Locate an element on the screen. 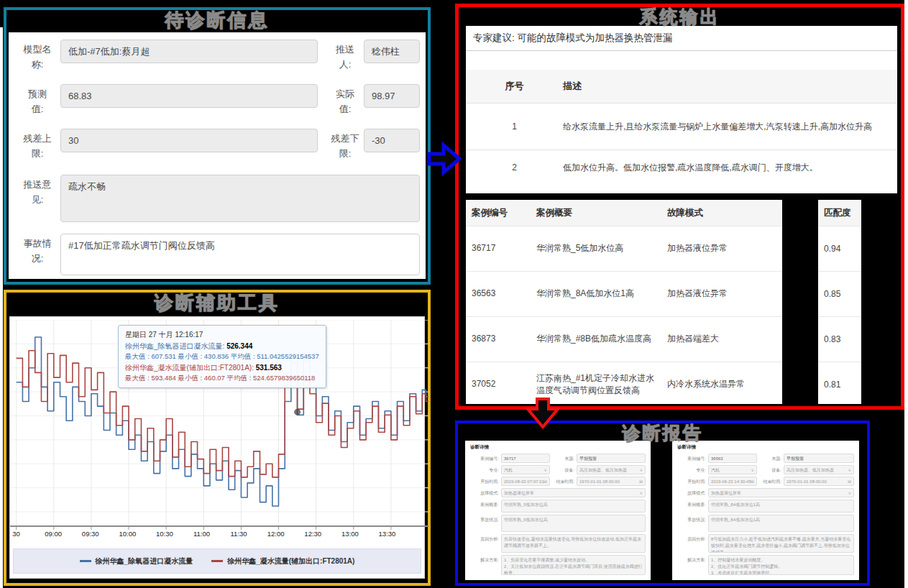 The width and height of the screenshot is (908, 588). detail-textarea: 1、控制凝结水量波动幅度。 2、优化正常疏水阀门调节控制逻辑。 3、考虑改造扩大… is located at coordinates (781, 565).